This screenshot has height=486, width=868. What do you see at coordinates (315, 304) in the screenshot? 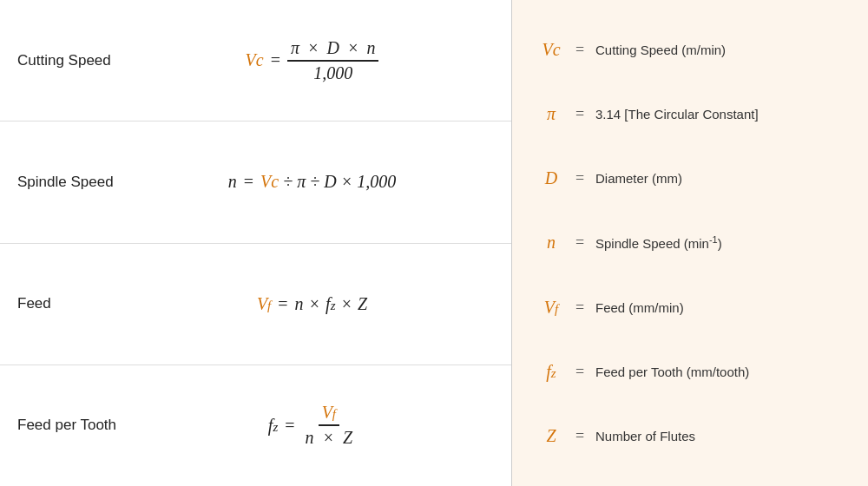
I see `times-3: ×` at bounding box center [315, 304].